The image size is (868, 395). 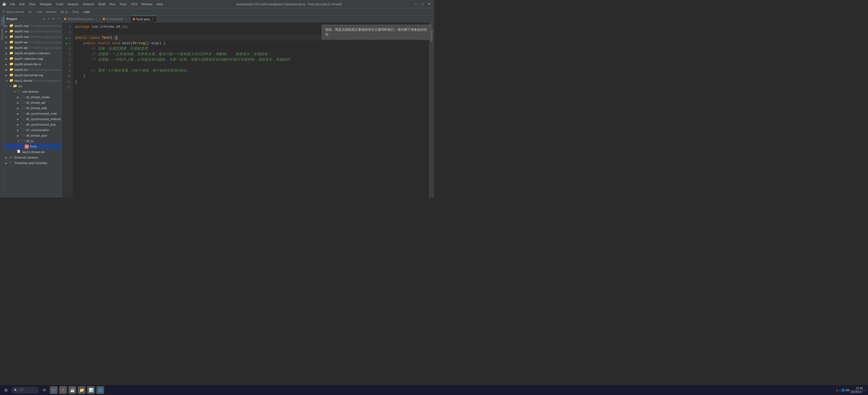 I want to click on menu-item-code: Code, so click(x=60, y=4).